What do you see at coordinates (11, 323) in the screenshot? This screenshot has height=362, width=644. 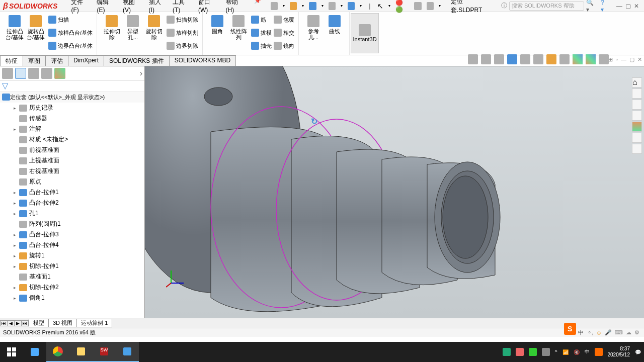 I see `prev-icon: ◀` at bounding box center [11, 323].